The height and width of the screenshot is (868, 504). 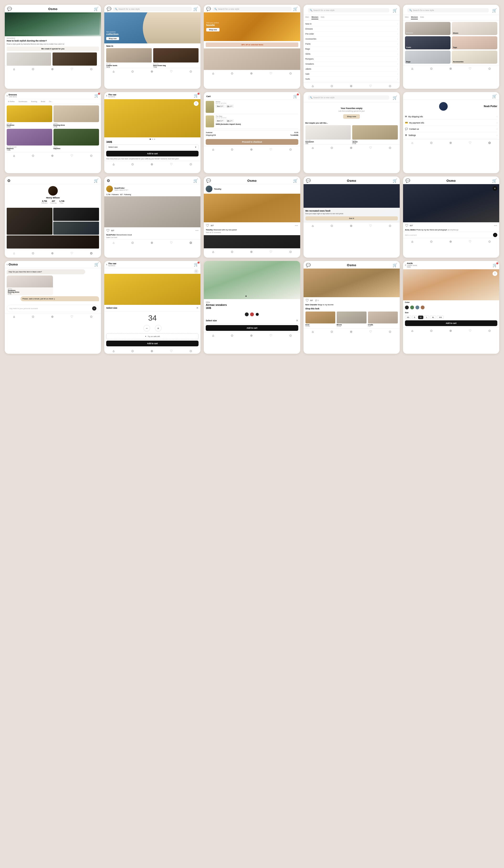 I want to click on chat-input-area: Say Hello to your personal assistant •, so click(x=53, y=309).